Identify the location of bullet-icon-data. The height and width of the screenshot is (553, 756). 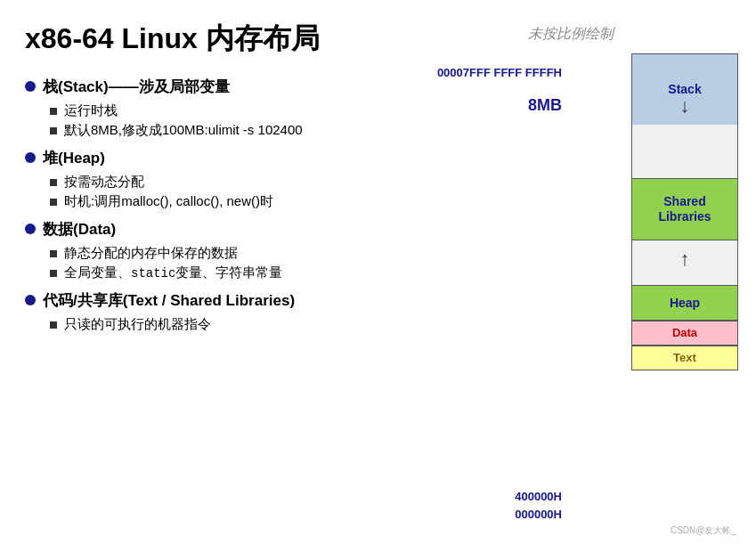
(30, 229).